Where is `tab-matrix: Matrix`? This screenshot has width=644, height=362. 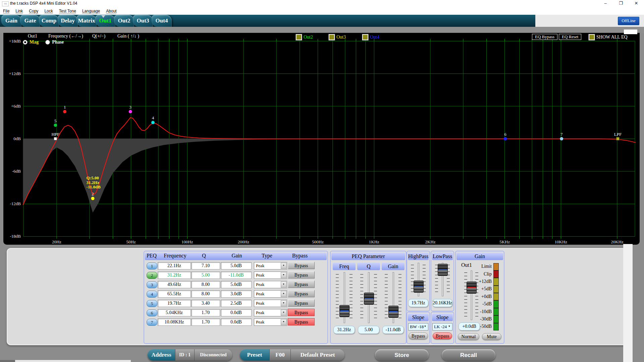
tab-matrix: Matrix is located at coordinates (87, 21).